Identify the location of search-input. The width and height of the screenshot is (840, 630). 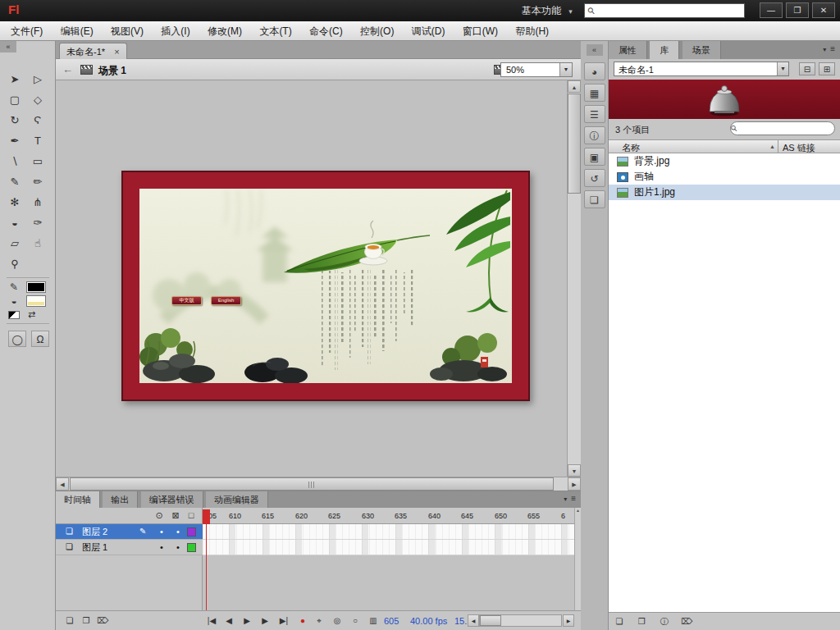
(671, 11).